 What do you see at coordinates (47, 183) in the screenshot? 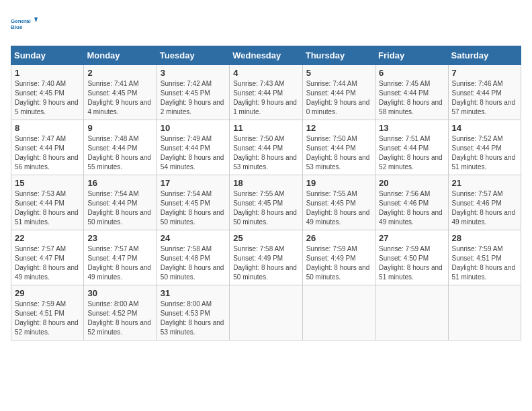
I see `day-number: 15` at bounding box center [47, 183].